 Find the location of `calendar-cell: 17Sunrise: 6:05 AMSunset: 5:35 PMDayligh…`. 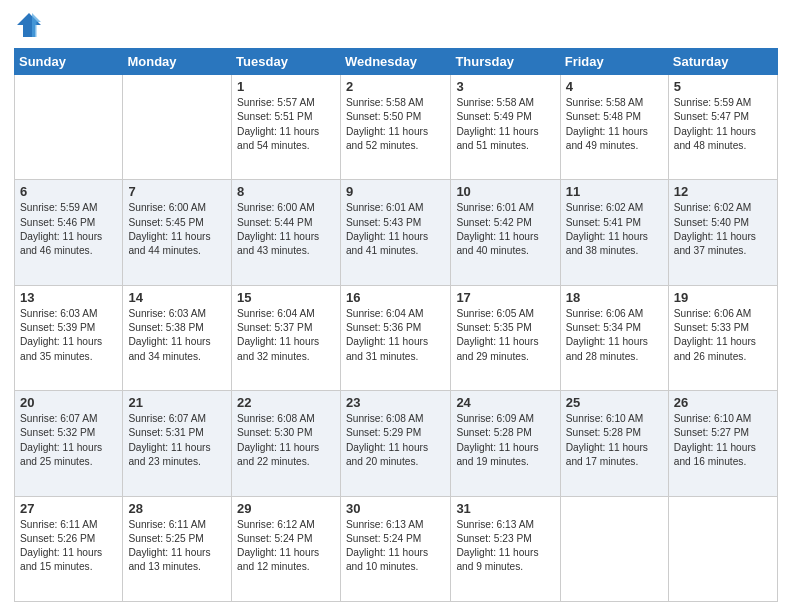

calendar-cell: 17Sunrise: 6:05 AMSunset: 5:35 PMDayligh… is located at coordinates (506, 338).